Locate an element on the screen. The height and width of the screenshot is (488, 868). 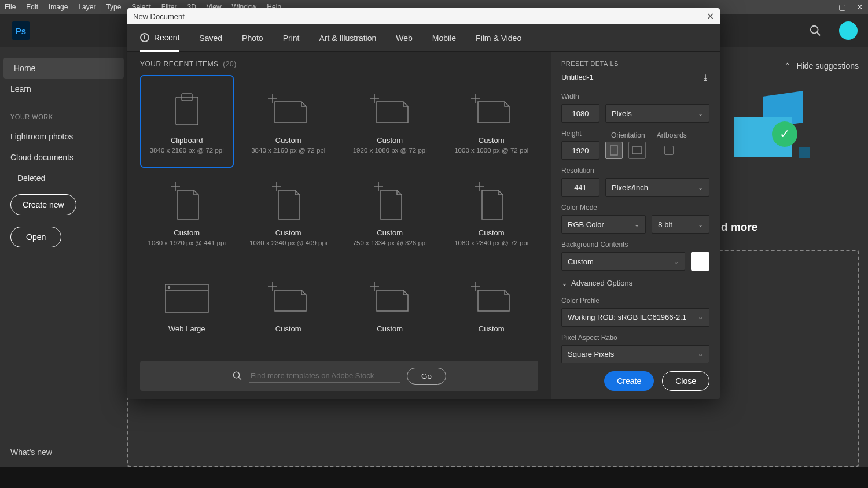
app-footer is located at coordinates (434, 478).